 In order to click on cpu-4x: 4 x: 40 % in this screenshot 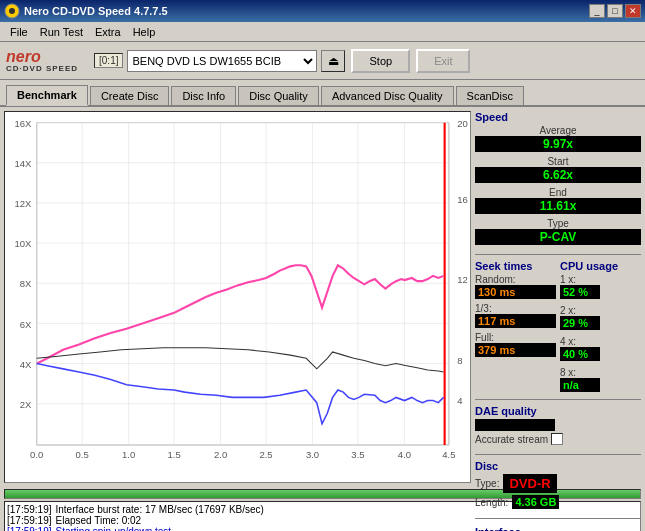, I will do `click(580, 348)`.